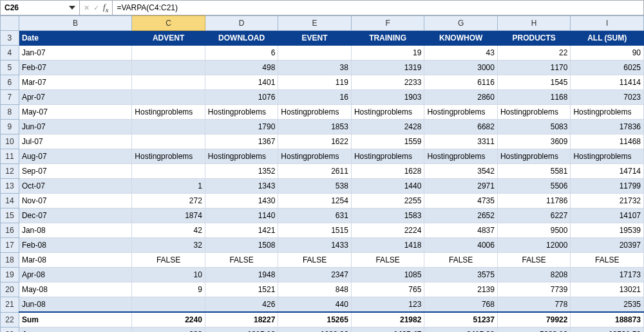 The width and height of the screenshot is (644, 332). Describe the element at coordinates (388, 230) in the screenshot. I see `data-cell: 2224` at that location.